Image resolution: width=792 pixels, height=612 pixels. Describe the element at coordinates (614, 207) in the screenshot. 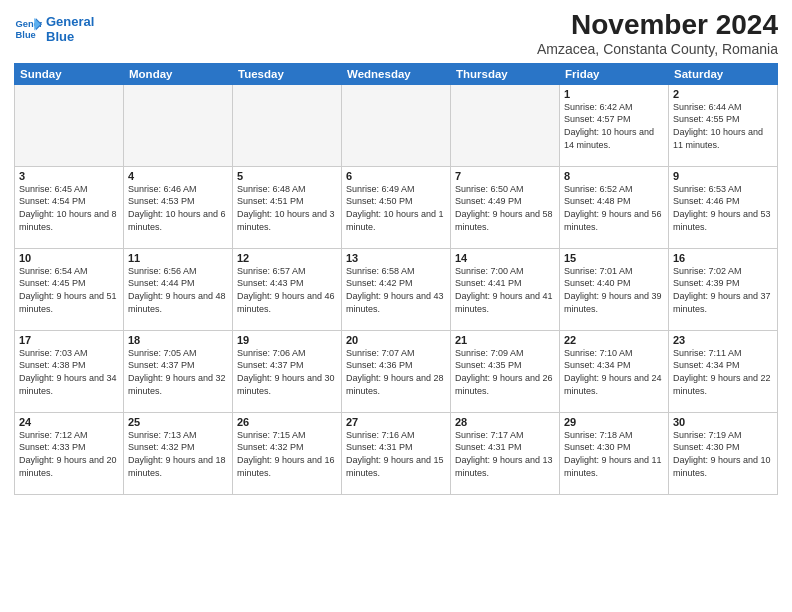

I see `table-row: 8Sunrise: 6:52 AM Sunset: 4:48 PM Daylig…` at that location.